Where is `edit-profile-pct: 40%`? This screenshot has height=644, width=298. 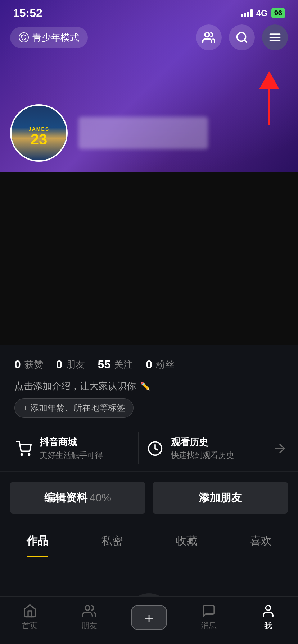
edit-profile-pct: 40% is located at coordinates (100, 498).